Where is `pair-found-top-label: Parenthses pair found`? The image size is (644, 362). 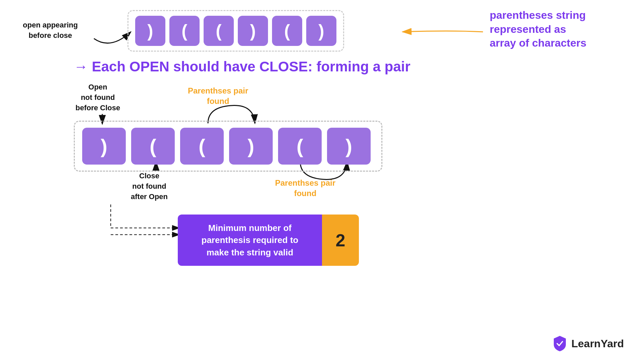 pair-found-top-label: Parenthses pair found is located at coordinates (218, 96).